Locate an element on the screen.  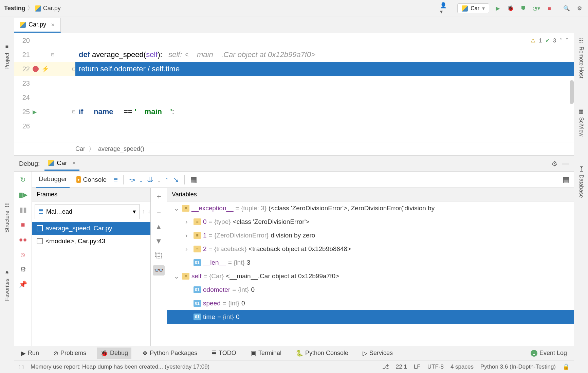
down-icon: ▼ is located at coordinates (159, 241).